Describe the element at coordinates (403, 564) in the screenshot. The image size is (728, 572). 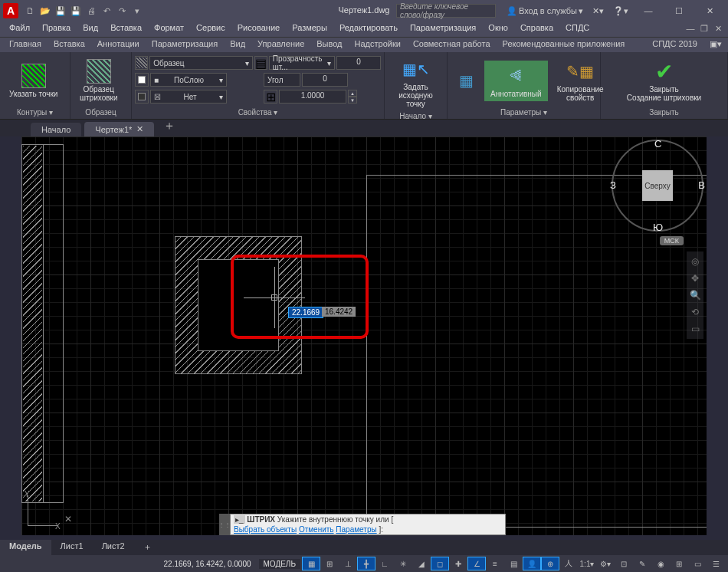
I see `sb-polar-icon: ✳` at that location.